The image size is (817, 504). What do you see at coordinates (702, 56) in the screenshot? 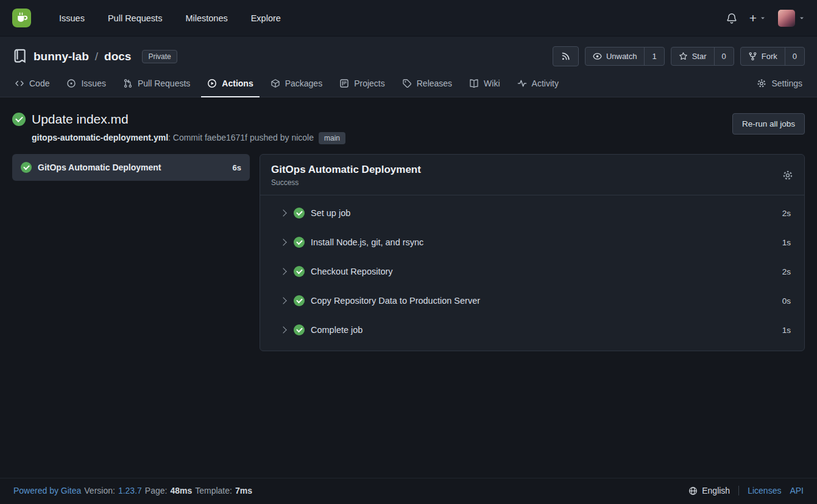
I see `star-button-group: Star 0` at bounding box center [702, 56].